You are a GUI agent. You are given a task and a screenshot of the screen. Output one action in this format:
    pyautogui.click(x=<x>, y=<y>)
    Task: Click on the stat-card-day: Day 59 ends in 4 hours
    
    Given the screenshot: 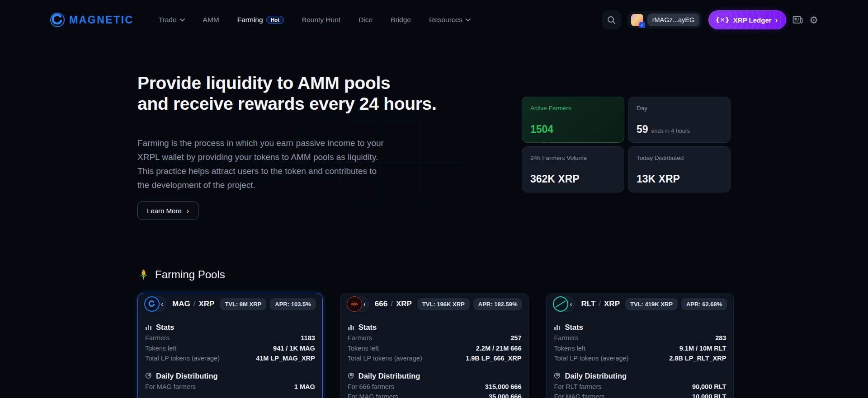 What is the action you would take?
    pyautogui.click(x=679, y=120)
    